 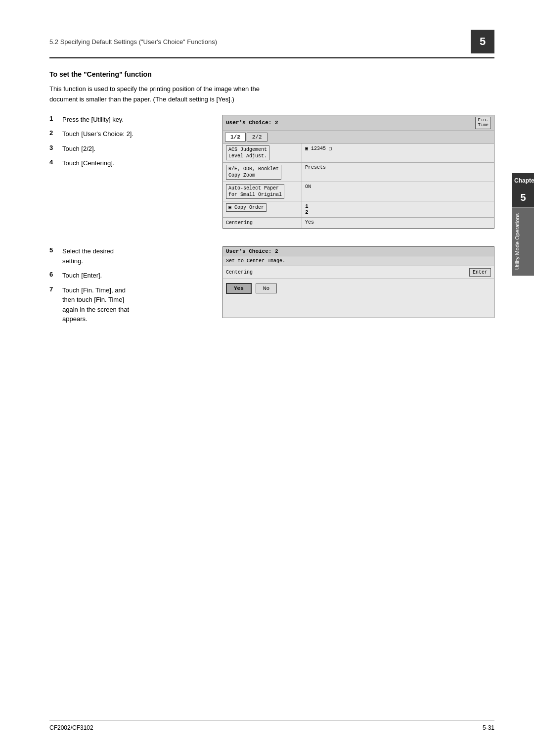 I want to click on chapter-side-label: Chapter, so click(x=523, y=181).